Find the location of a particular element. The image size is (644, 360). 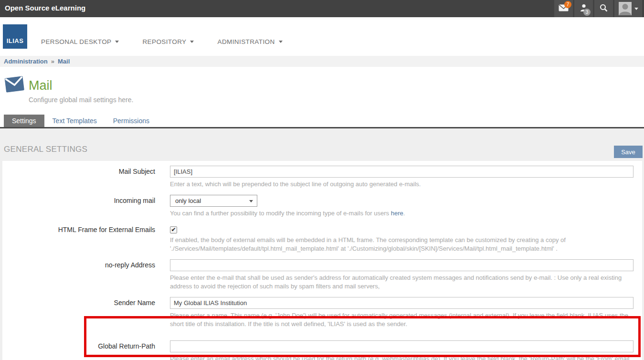

page-subtitle: Configure global mail settings here. is located at coordinates (81, 100).